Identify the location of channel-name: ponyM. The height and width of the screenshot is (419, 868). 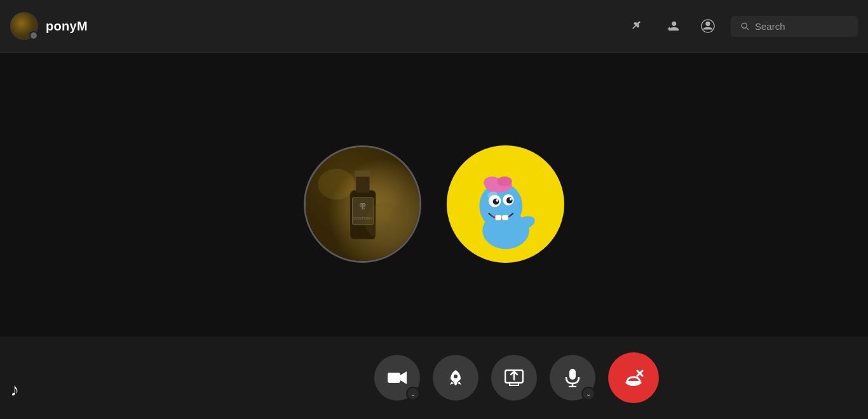
(67, 27).